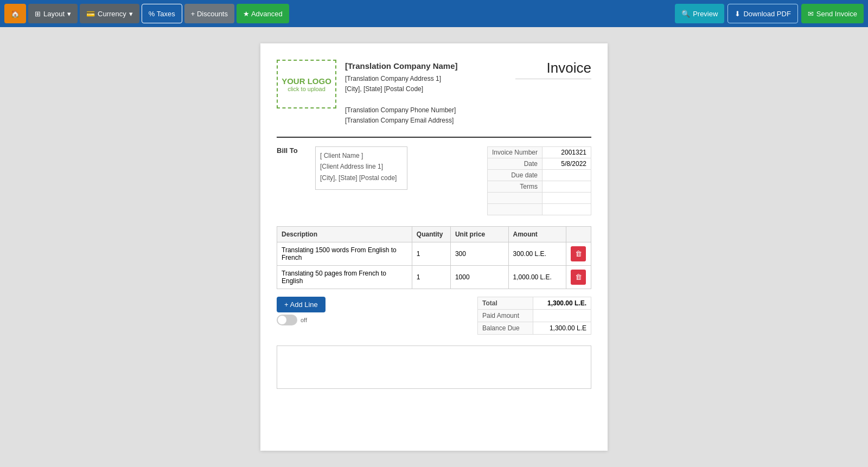 This screenshot has width=868, height=467. I want to click on toolbar: 🏠 ⊞ Layout ▾ 💳 Currency ▾ % Taxes + Disc…, so click(434, 14).